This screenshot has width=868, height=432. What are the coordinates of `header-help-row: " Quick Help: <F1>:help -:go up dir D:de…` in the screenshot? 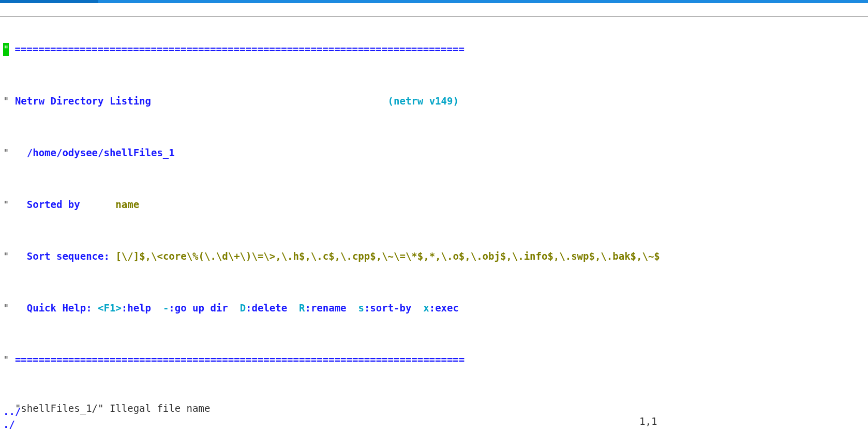 It's located at (434, 308).